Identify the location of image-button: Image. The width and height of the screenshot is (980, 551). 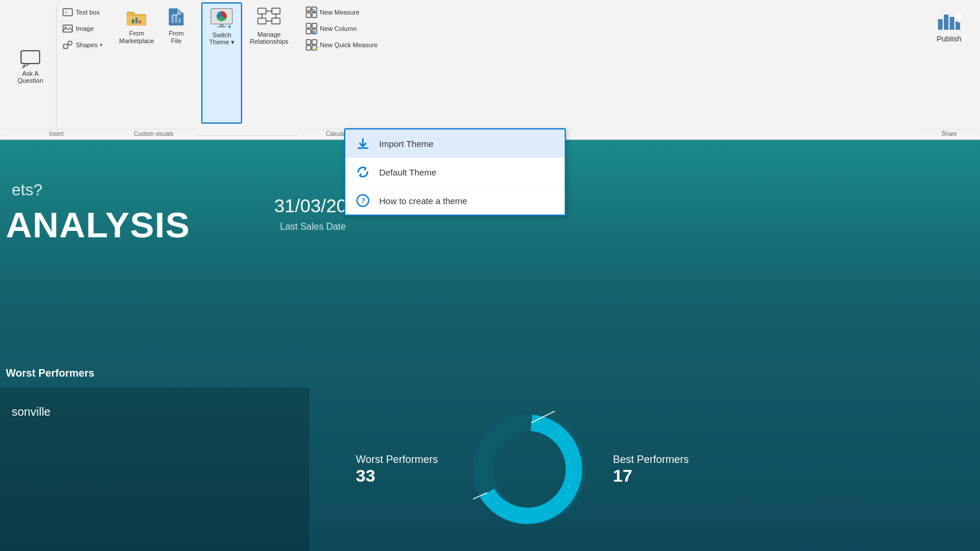
(82, 29).